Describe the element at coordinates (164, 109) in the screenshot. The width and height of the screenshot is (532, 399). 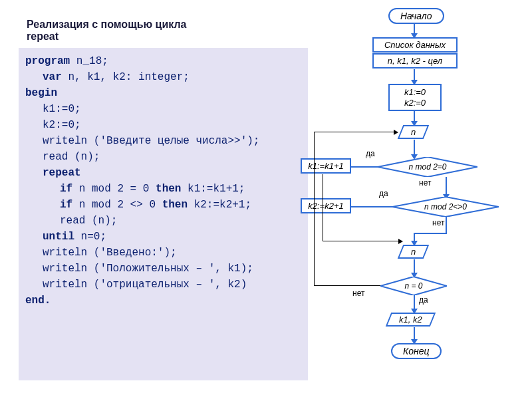
I see `code-line: k1:=0;` at that location.